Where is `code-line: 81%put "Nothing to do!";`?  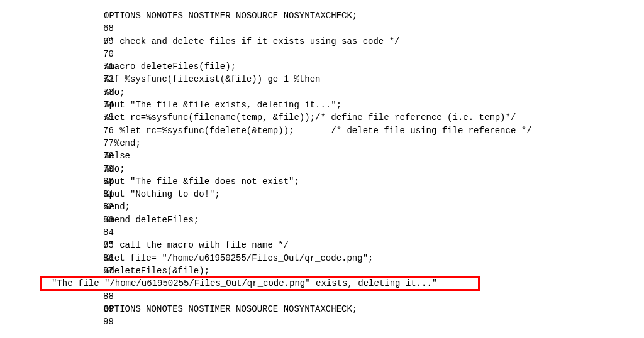 code-line: 81%put "Nothing to do!"; is located at coordinates (322, 194).